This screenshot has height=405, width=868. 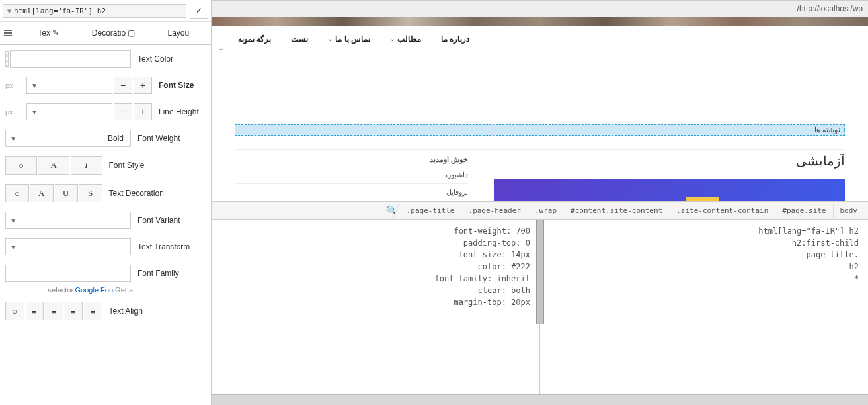 I want to click on horizontal-scrollbar, so click(x=539, y=400).